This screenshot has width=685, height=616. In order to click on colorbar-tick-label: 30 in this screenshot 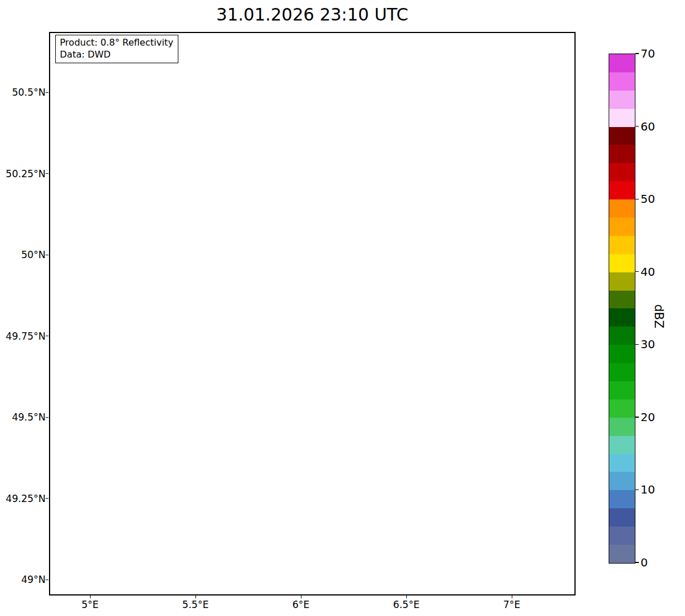, I will do `click(647, 344)`.